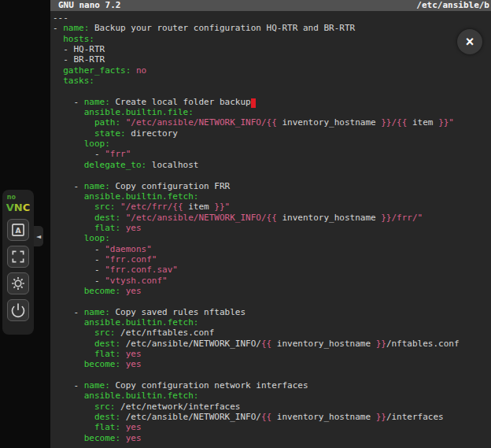 This screenshot has height=448, width=491. I want to click on code-line: src: /etc/network/interfaces, so click(272, 406).